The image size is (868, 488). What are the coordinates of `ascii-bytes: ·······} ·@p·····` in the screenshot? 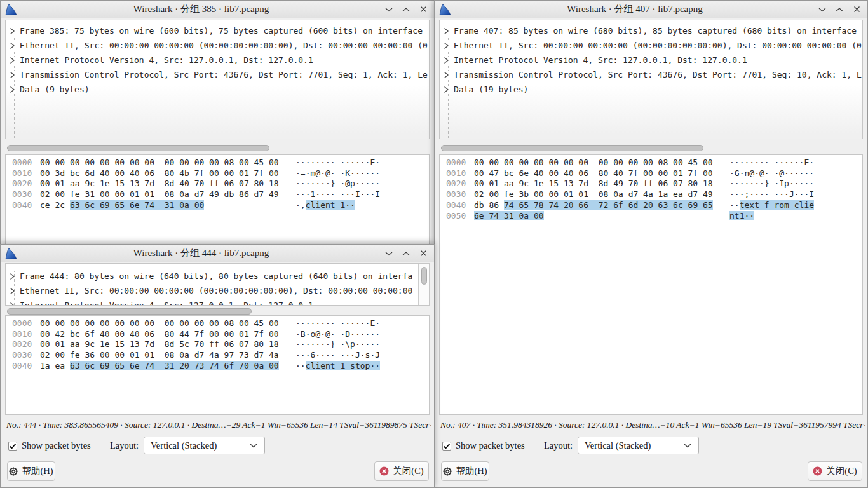 It's located at (338, 183).